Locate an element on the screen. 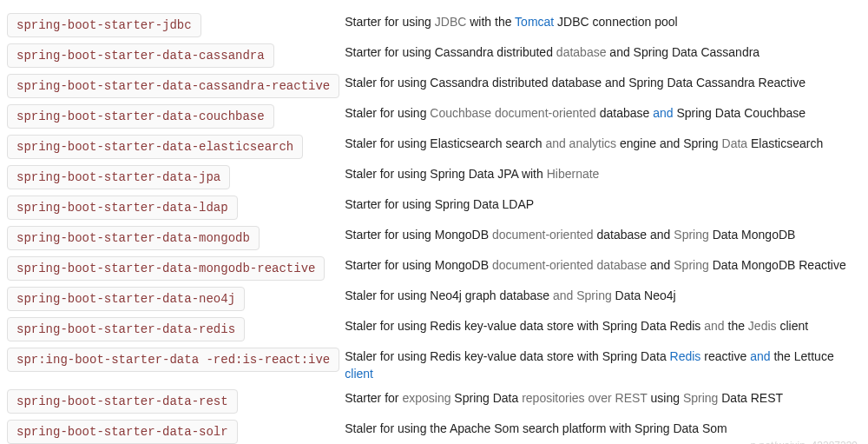  starter-name: spring-boot-starter-data-rest is located at coordinates (122, 401).